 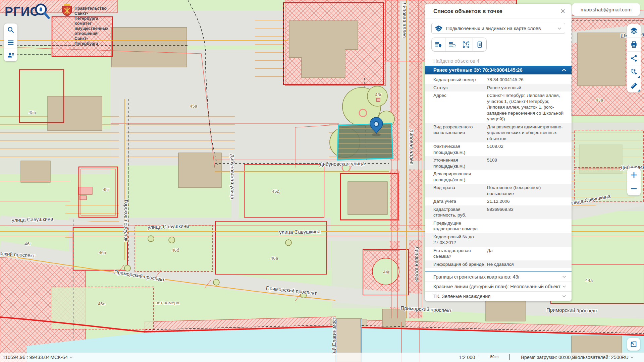 What do you see at coordinates (167, 303) in the screenshot?
I see `parcel-label: нет номера` at bounding box center [167, 303].